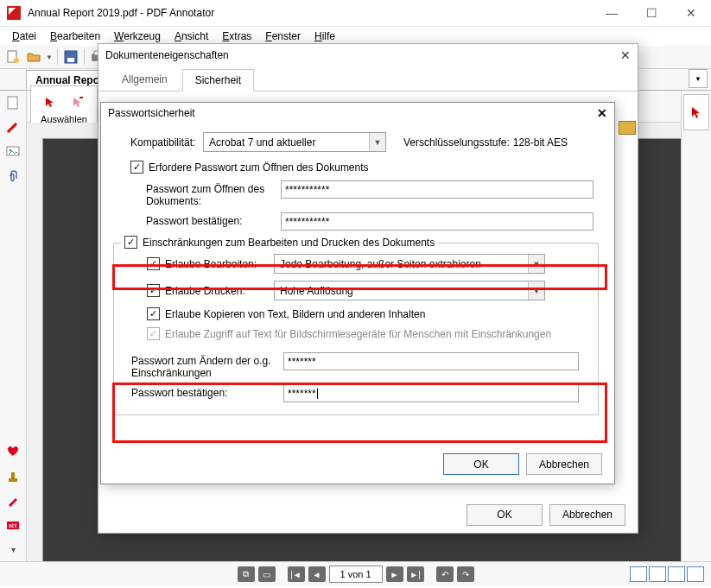 Image resolution: width=711 pixels, height=588 pixels. Describe the element at coordinates (676, 574) in the screenshot. I see `view-two-page-icon` at that location.